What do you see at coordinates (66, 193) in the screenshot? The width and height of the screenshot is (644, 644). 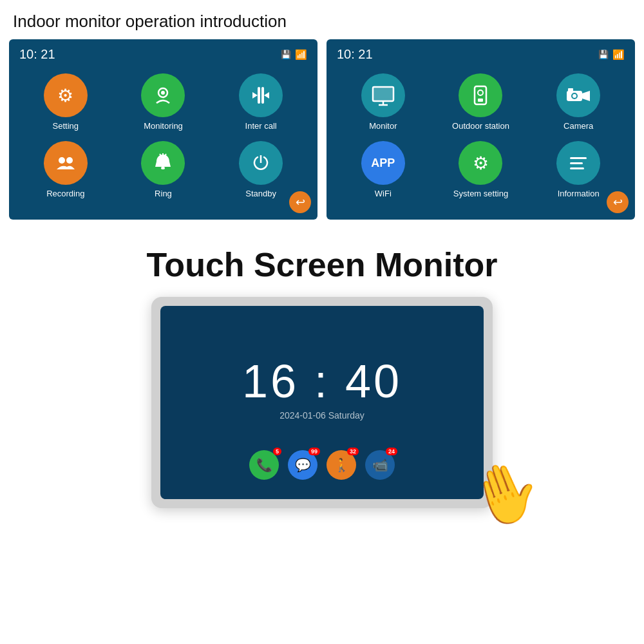 I see `recording-label: Recording` at bounding box center [66, 193].